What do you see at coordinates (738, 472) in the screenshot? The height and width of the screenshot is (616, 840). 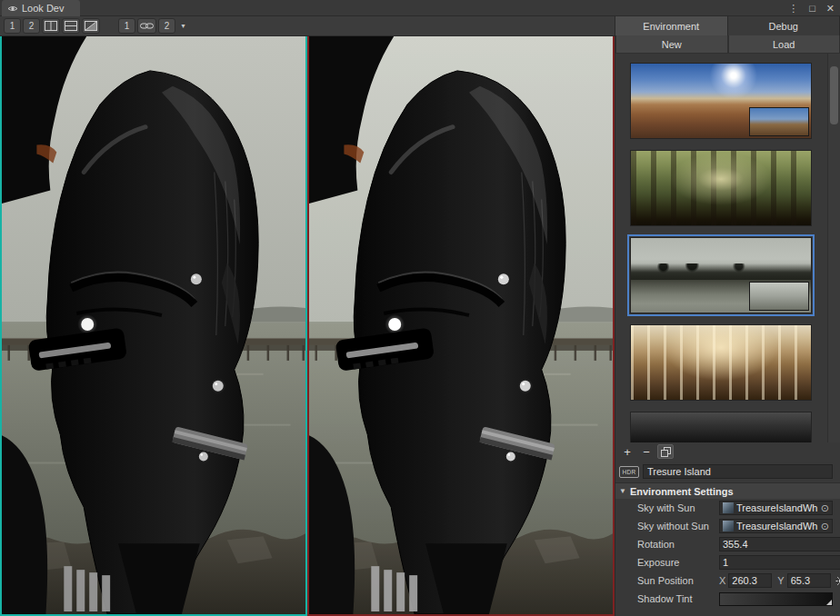 I see `hdr-name-input` at bounding box center [738, 472].